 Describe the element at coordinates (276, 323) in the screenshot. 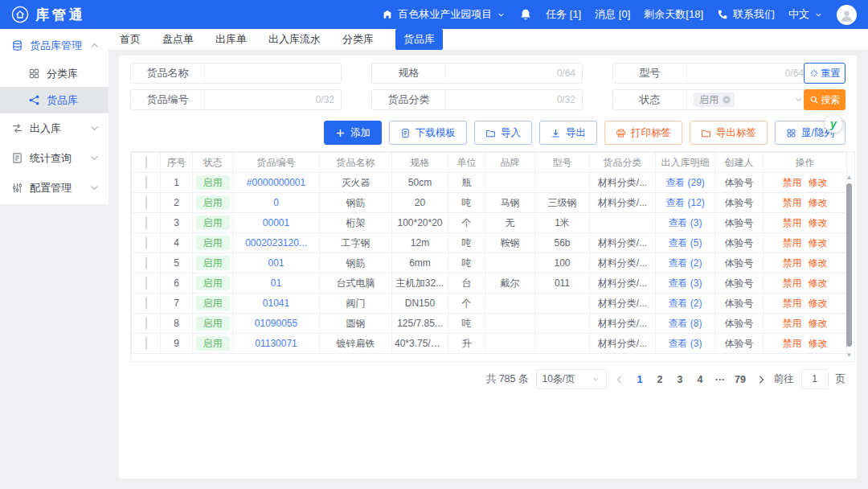

I see `goods-code-link: 01090055` at that location.